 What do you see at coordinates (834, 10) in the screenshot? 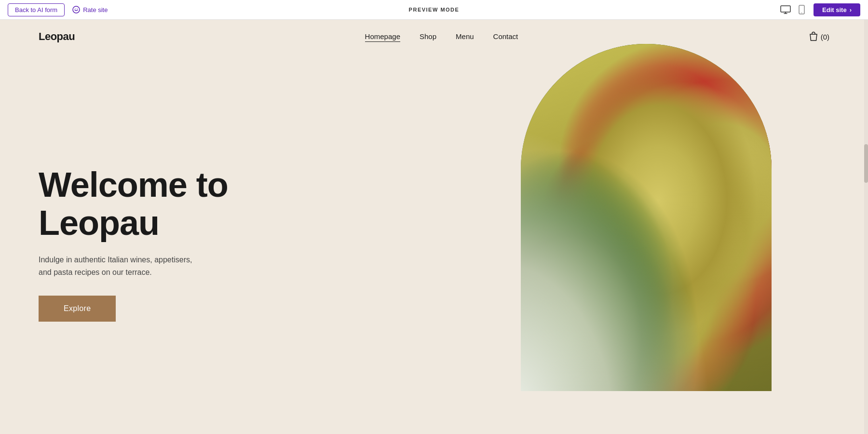
I see `edit-site-label: Edit site` at bounding box center [834, 10].